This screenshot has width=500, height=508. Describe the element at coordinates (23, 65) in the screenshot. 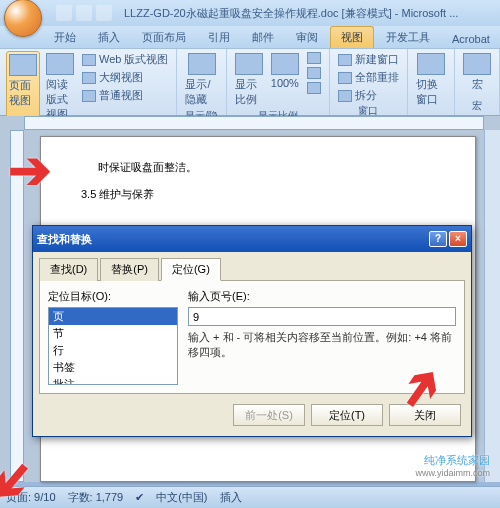

I see `page-icon` at that location.